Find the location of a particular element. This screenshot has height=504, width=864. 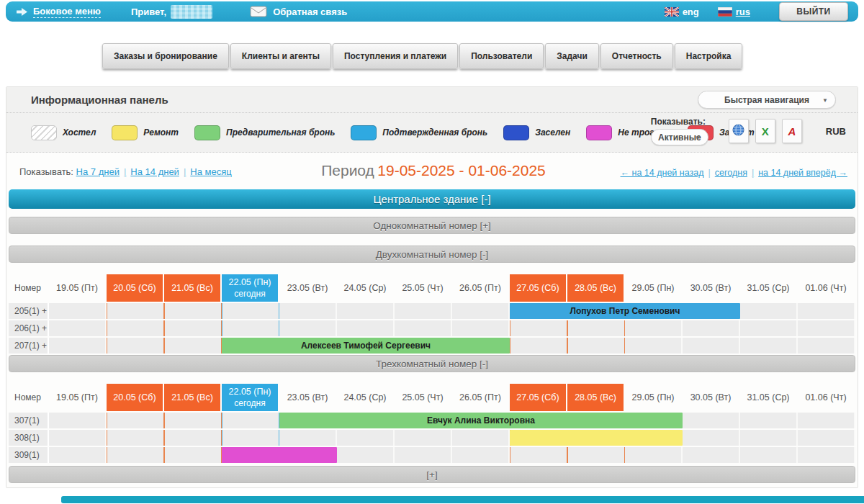

quick-nav-select: Быстрая навигация ▼ is located at coordinates (767, 99).